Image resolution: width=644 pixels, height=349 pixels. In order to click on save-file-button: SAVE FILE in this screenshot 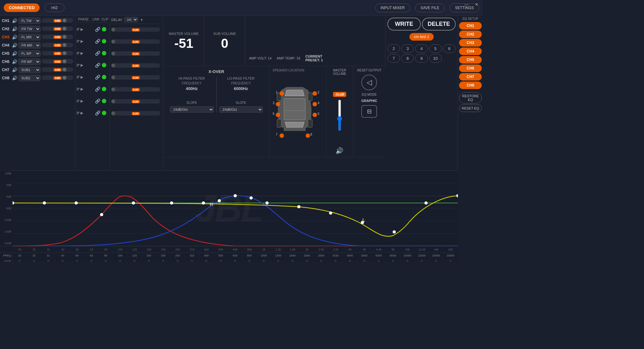, I will do `click(430, 8)`.